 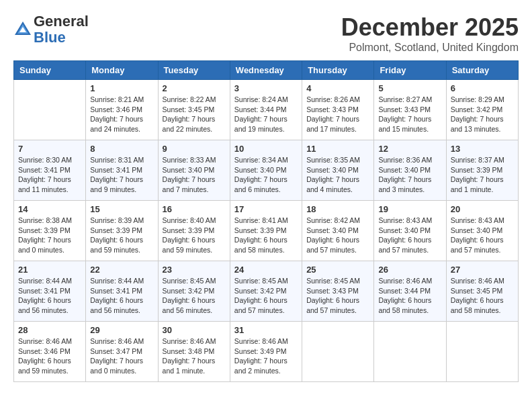 I want to click on cell-info: Sunrise: 8:33 AM Sunset: 3:40 PM Dayligh…, so click(x=194, y=175).